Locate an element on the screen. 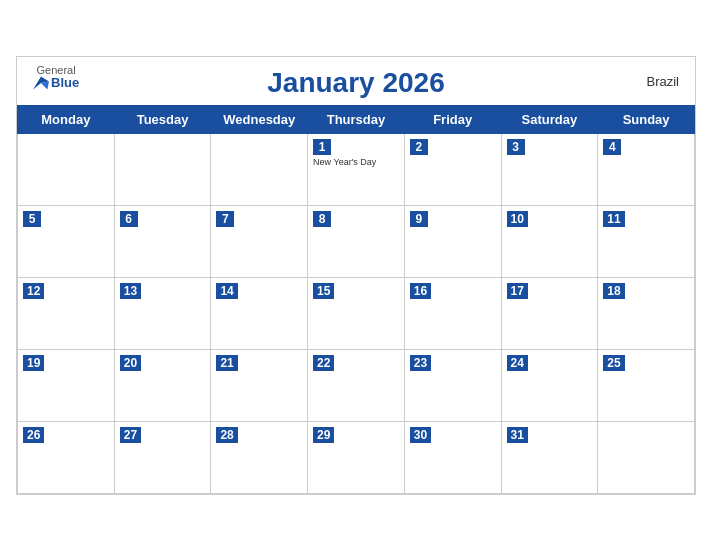 The image size is (712, 550). week-row-5: 262728293031 is located at coordinates (356, 457).